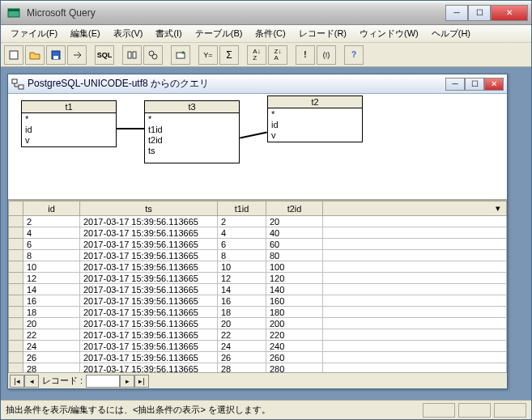 The height and width of the screenshot is (420, 532). Describe the element at coordinates (242, 233) in the screenshot. I see `cell-t1id: 4` at that location.